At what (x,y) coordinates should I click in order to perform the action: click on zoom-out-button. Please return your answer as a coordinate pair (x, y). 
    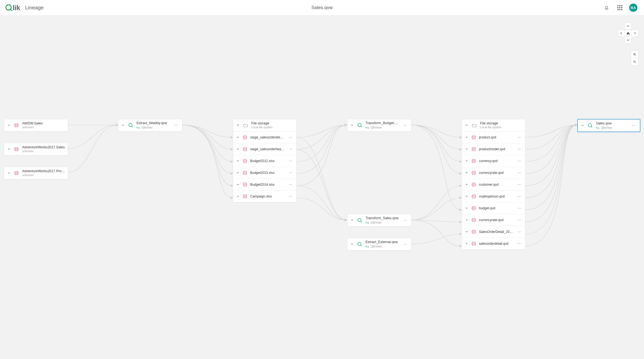
    Looking at the image, I should click on (635, 62).